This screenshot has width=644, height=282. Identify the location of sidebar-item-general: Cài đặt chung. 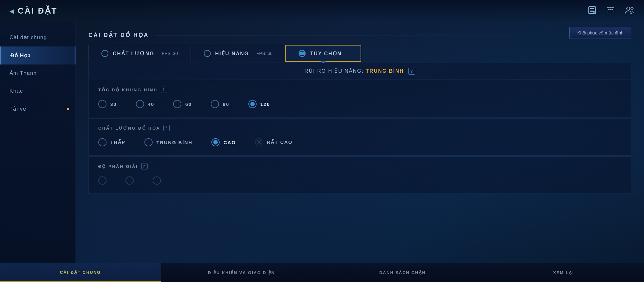
(38, 37).